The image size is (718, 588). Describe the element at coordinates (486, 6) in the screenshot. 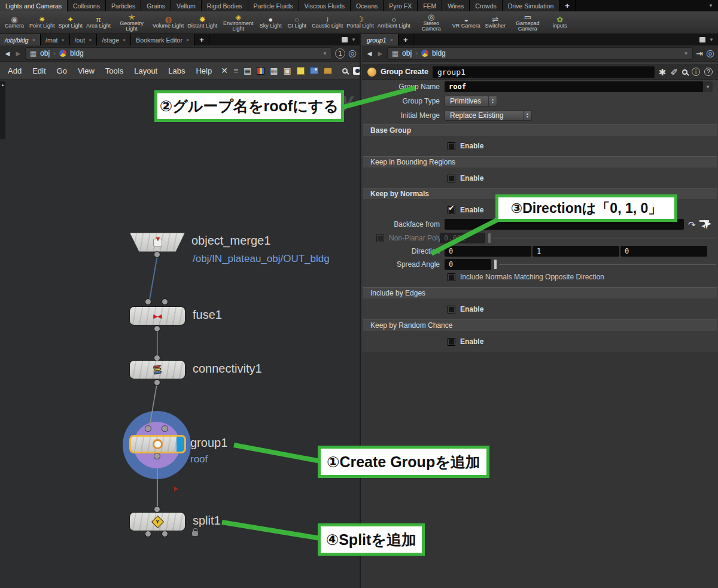

I see `shelf-tab-crowds: Crowds` at that location.